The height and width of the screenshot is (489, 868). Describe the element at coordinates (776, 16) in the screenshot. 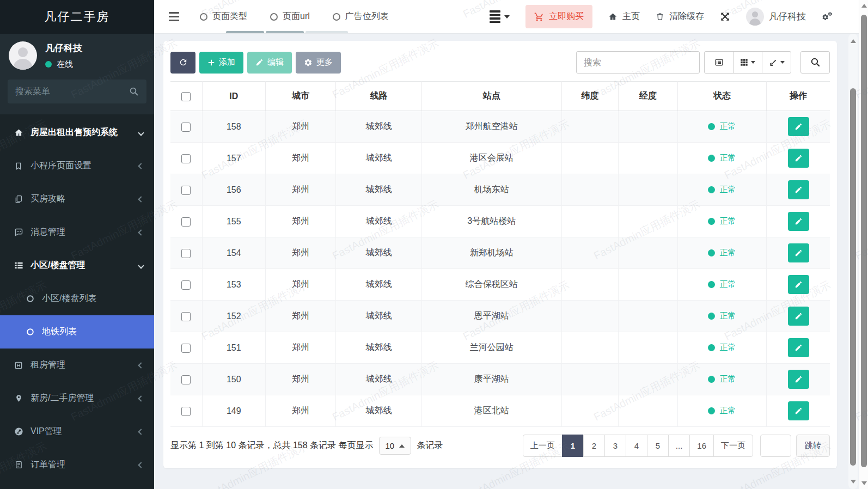

I see `user-menu: 凡仔科技` at that location.